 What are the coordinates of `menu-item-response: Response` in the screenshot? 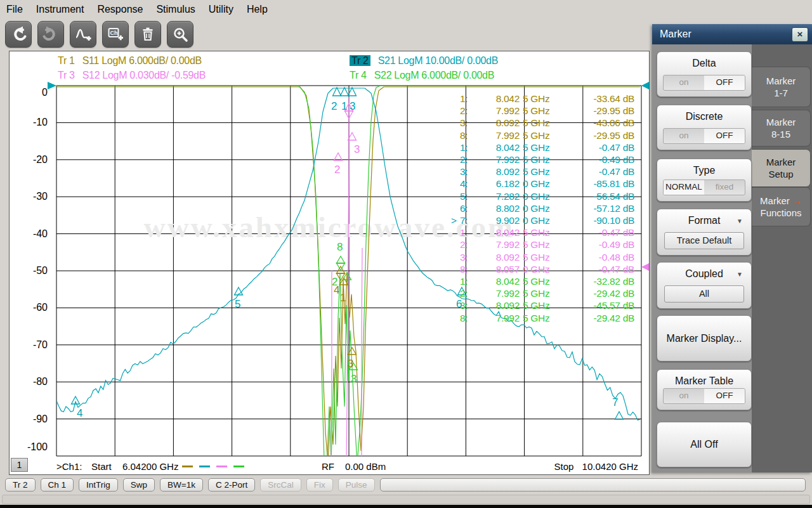 It's located at (120, 10).